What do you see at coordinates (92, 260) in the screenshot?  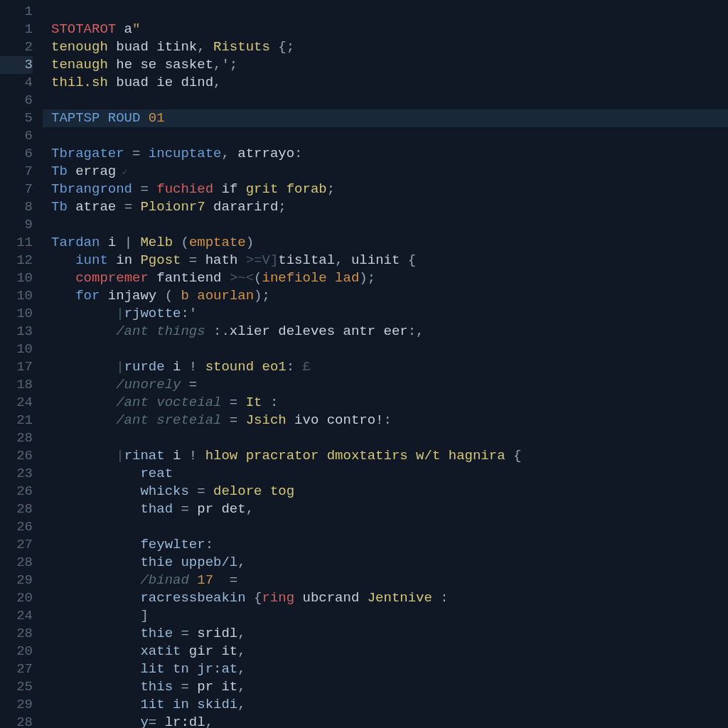 I see `token: iunt` at bounding box center [92, 260].